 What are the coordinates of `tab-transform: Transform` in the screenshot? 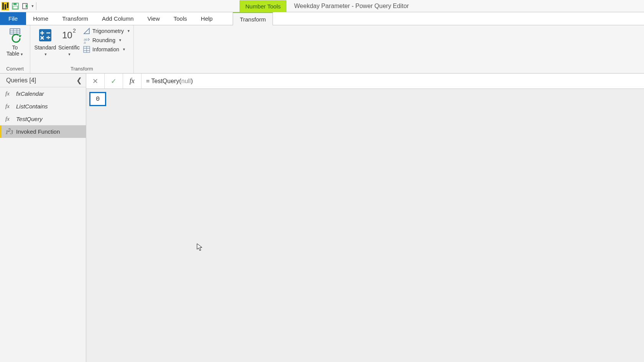 It's located at (75, 18).